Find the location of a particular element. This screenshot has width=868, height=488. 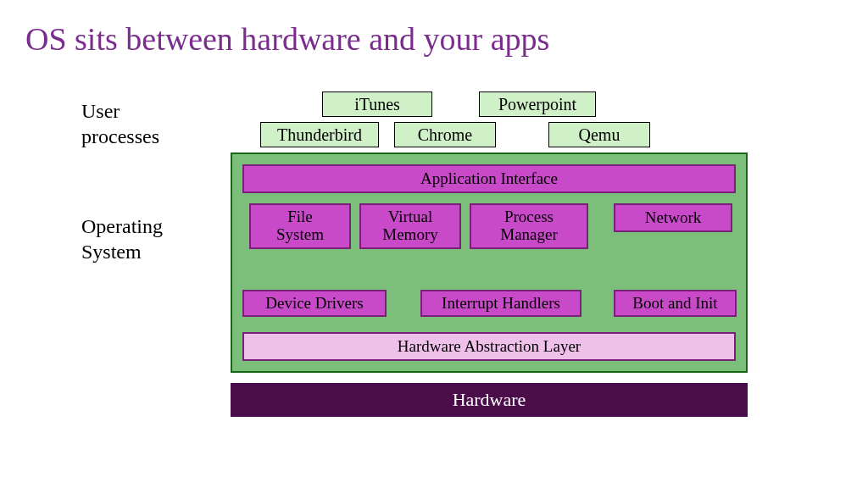

slide-title: OS sits between hardware and your apps is located at coordinates (287, 39).